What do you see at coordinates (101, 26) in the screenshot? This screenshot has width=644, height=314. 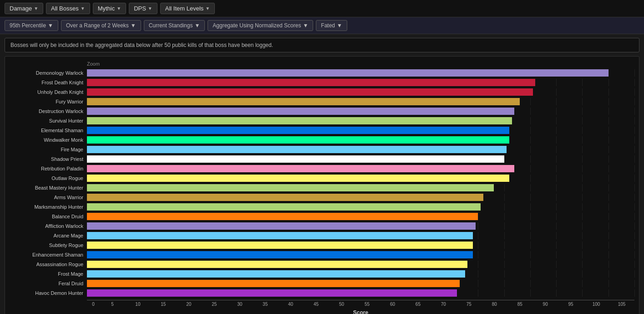 I see `filter-range: Over a Range of 2 Weeks ▼` at bounding box center [101, 26].